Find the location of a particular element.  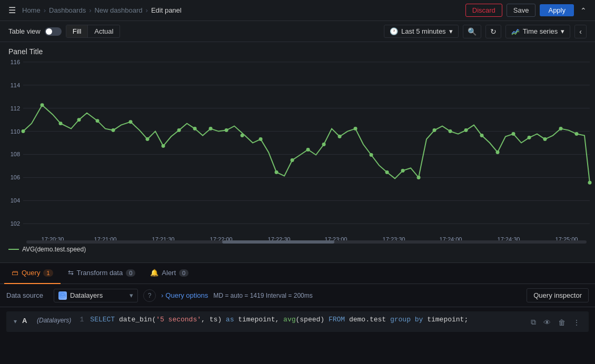

tab-transform-badge: 0 is located at coordinates (131, 273).